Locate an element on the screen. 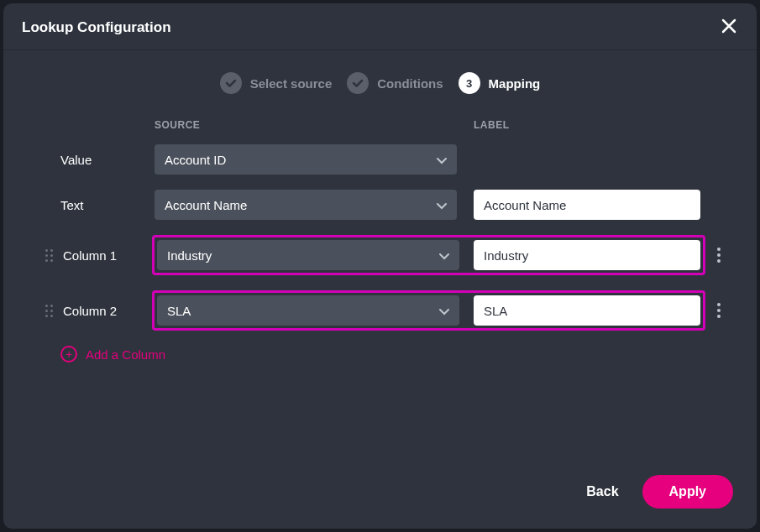  select-value: Industry is located at coordinates (190, 255).